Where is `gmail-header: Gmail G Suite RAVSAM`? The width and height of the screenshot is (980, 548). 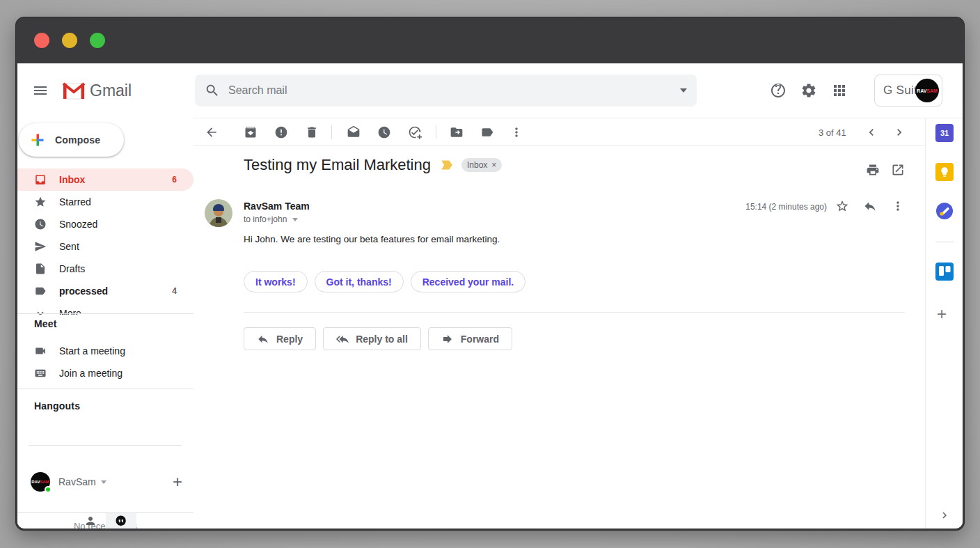 gmail-header: Gmail G Suite RAVSAM is located at coordinates (490, 91).